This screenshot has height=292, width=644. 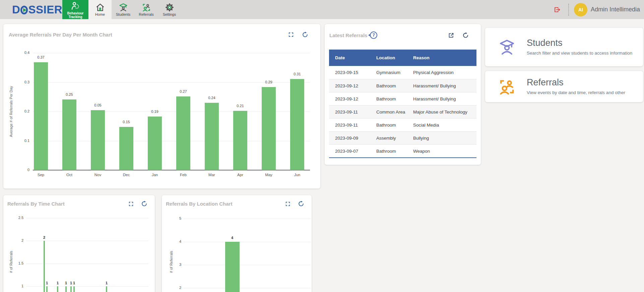 What do you see at coordinates (98, 105) in the screenshot?
I see `bar-value-label: 0.05` at bounding box center [98, 105].